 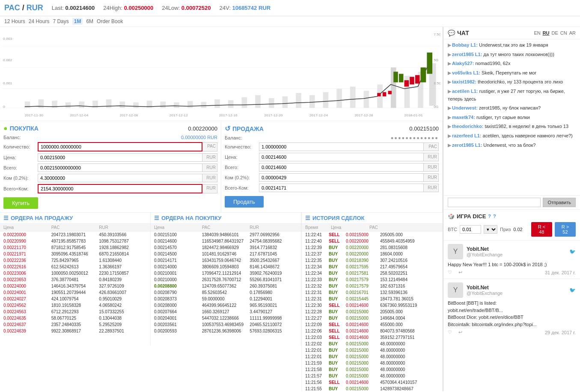 What do you see at coordinates (490, 216) in the screenshot?
I see `dice-help: ?` at bounding box center [490, 216].